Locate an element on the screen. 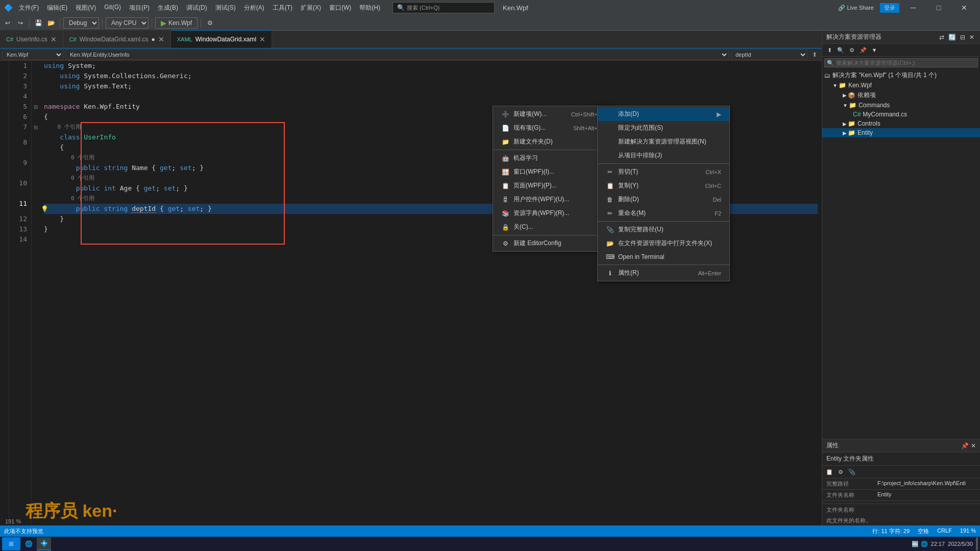 Image resolution: width=980 pixels, height=551 pixels. ctx1-existing-icon: 📄 is located at coordinates (505, 128).